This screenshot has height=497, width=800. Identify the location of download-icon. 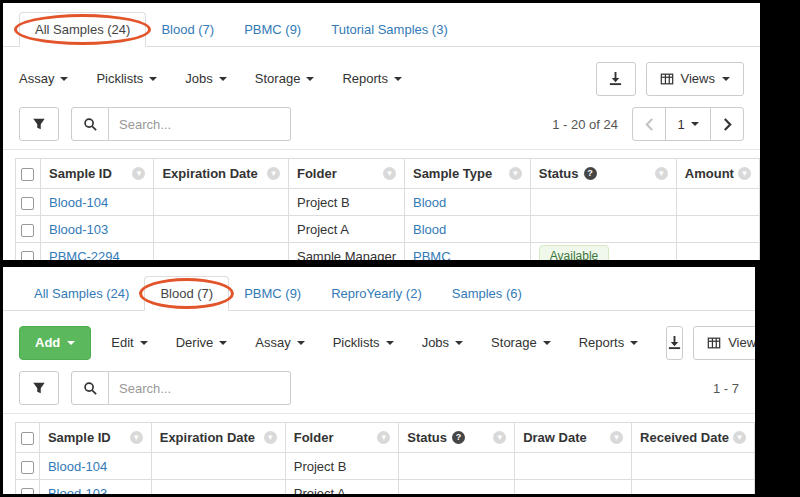
(674, 342).